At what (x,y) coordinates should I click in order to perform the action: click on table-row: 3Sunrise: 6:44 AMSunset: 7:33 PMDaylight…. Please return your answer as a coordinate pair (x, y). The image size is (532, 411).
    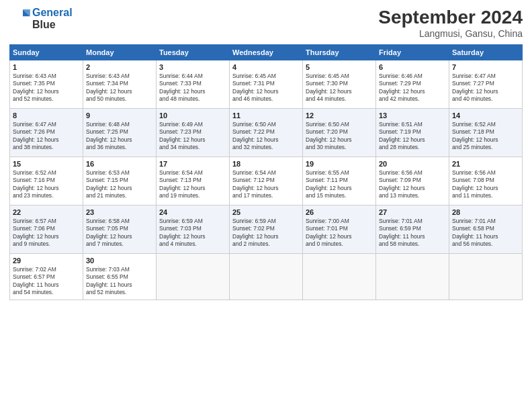
    Looking at the image, I should click on (193, 85).